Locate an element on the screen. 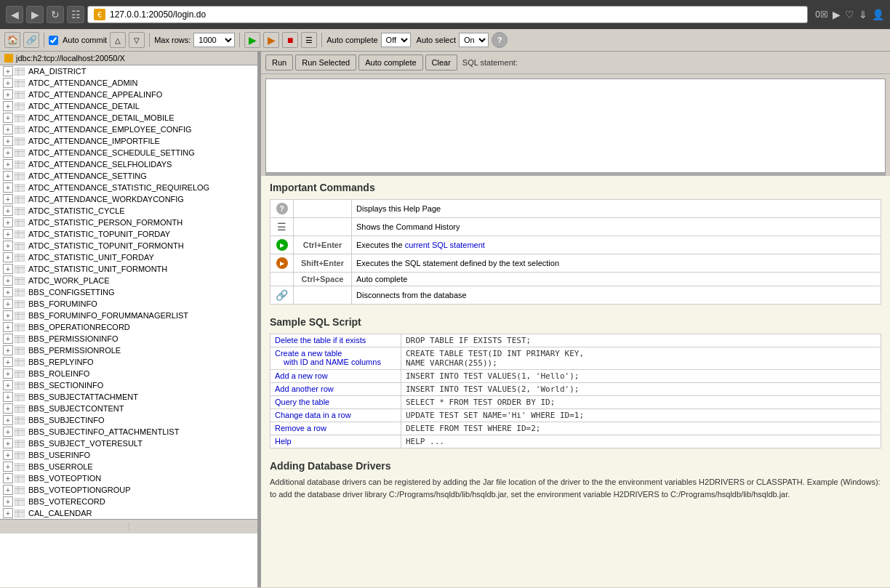  list-item: + ATDC_STATISTIC_UNIT_FORMONTH is located at coordinates (129, 269).